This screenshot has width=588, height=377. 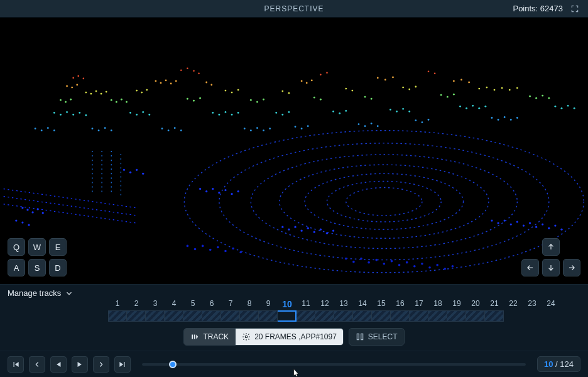 What do you see at coordinates (381, 304) in the screenshot?
I see `frame-number: 15` at bounding box center [381, 304].